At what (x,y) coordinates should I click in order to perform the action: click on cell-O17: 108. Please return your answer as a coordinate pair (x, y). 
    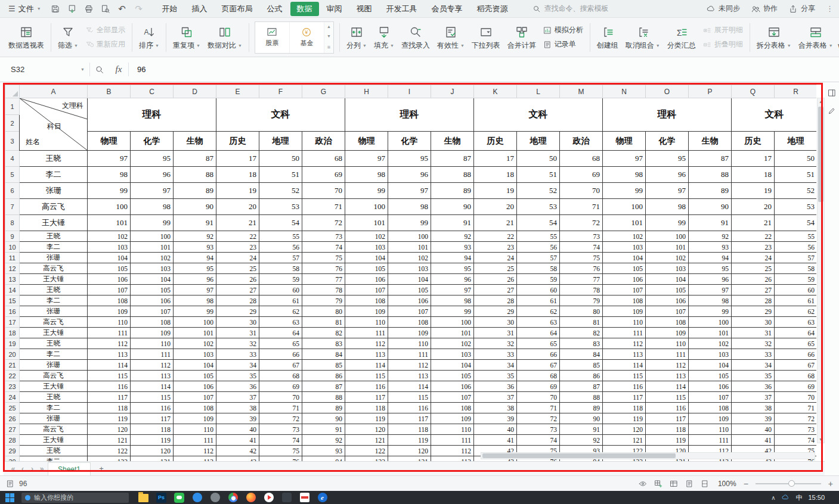
    Looking at the image, I should click on (667, 322).